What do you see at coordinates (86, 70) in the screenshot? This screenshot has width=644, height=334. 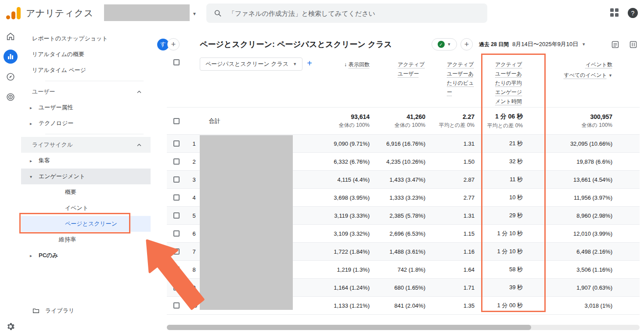 I see `sidebar-item-realtime-pages: リアルタイム ページ` at bounding box center [86, 70].